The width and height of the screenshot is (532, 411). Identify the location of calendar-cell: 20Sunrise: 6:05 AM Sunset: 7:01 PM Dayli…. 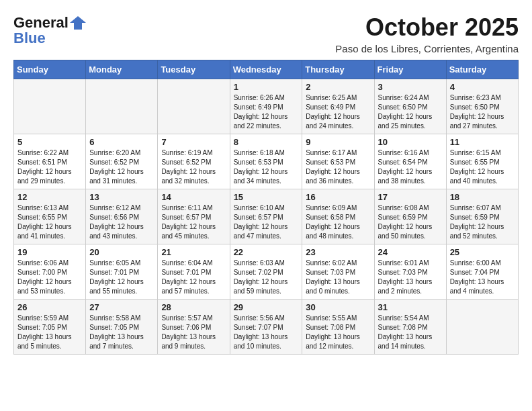
(122, 272).